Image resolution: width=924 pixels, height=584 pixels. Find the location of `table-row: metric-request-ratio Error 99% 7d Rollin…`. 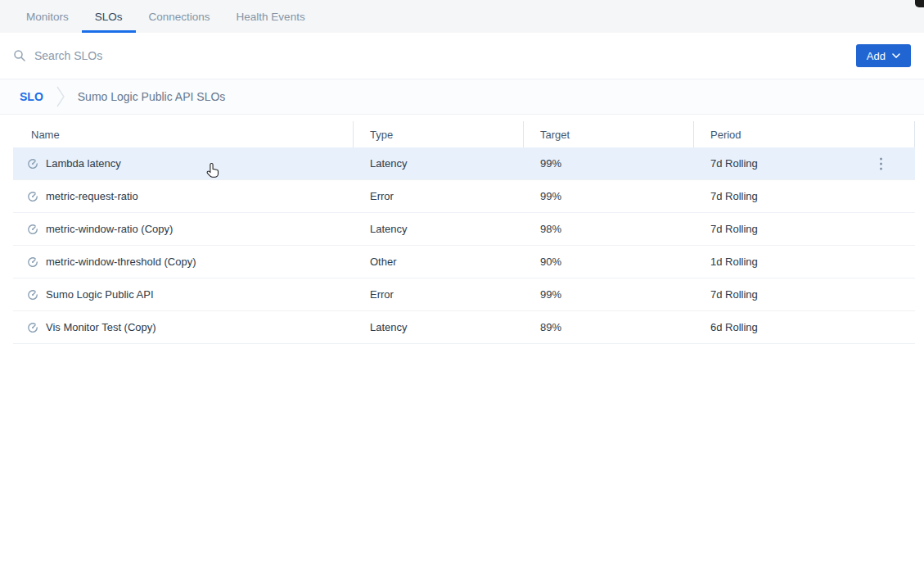

table-row: metric-request-ratio Error 99% 7d Rollin… is located at coordinates (464, 197).